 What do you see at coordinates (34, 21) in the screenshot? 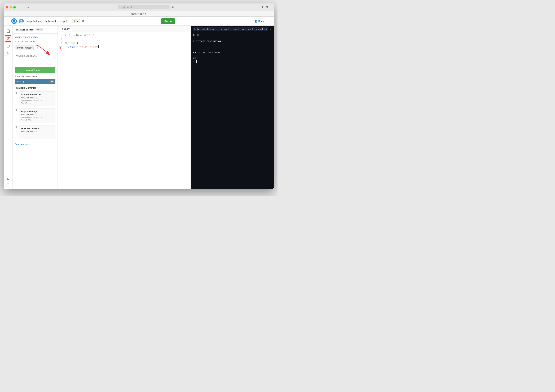
I see `breadcrumb-user: tusappliedanaly` at bounding box center [34, 21].